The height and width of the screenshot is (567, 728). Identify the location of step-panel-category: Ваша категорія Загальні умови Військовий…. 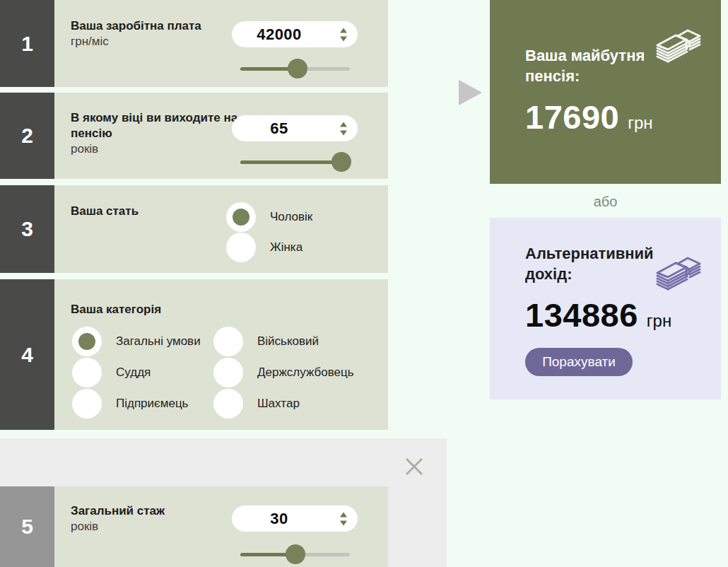
(221, 355).